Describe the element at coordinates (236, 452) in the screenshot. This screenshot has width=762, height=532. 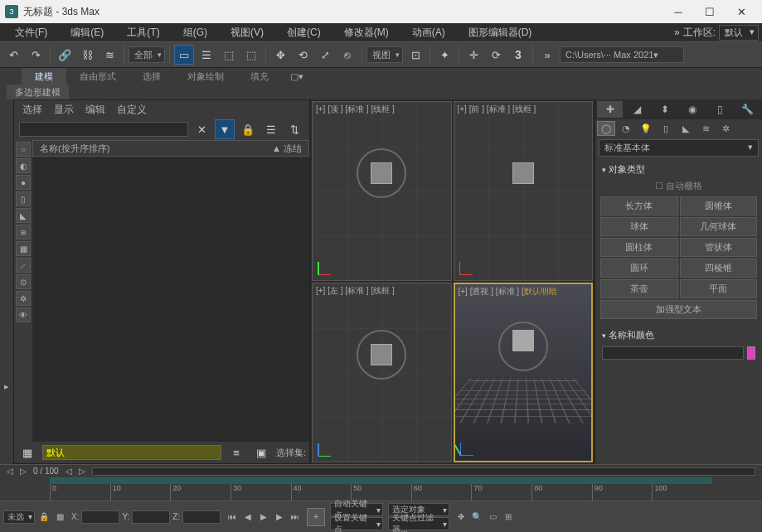
I see `layer-icon: ≡` at that location.